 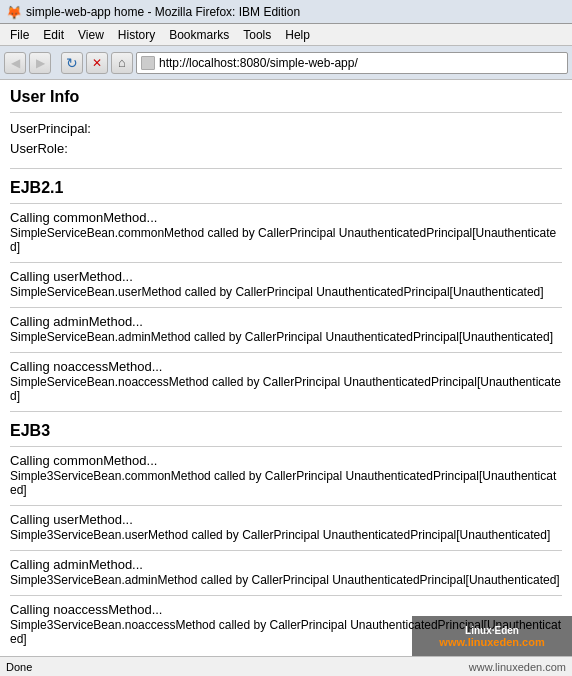 What do you see at coordinates (286, 535) in the screenshot?
I see `ejb3-result-1: Simple3ServiceBean.userMethod called by …` at bounding box center [286, 535].